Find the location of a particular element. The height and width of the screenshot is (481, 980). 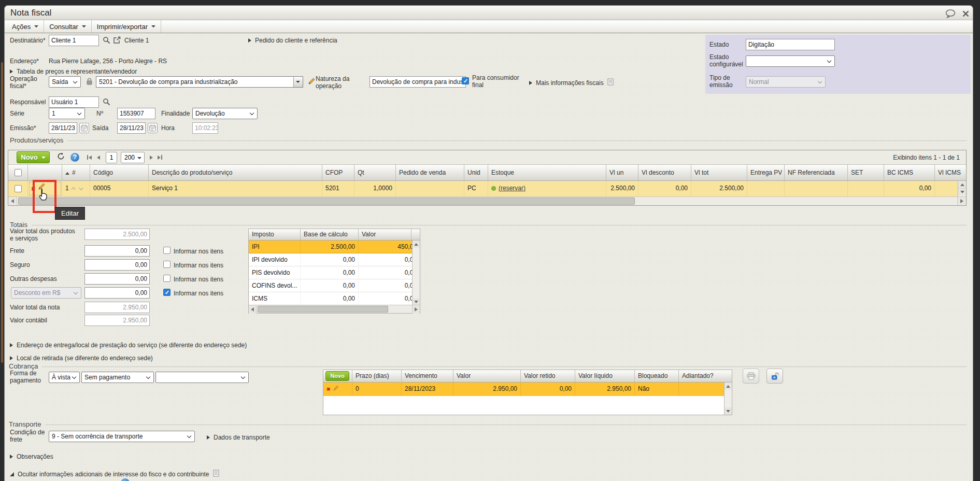

page-number-input: 1 is located at coordinates (111, 158).